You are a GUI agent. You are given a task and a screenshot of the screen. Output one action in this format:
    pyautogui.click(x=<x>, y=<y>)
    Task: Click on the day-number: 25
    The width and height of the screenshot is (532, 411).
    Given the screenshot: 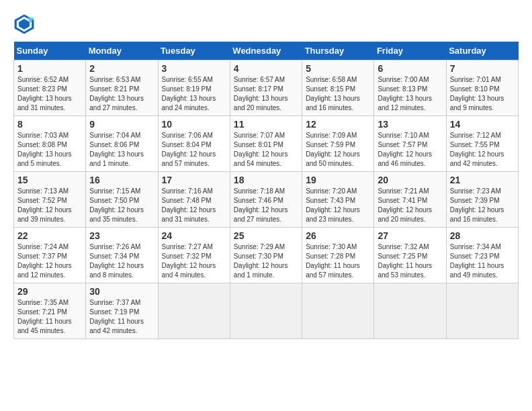 What is the action you would take?
    pyautogui.click(x=266, y=236)
    